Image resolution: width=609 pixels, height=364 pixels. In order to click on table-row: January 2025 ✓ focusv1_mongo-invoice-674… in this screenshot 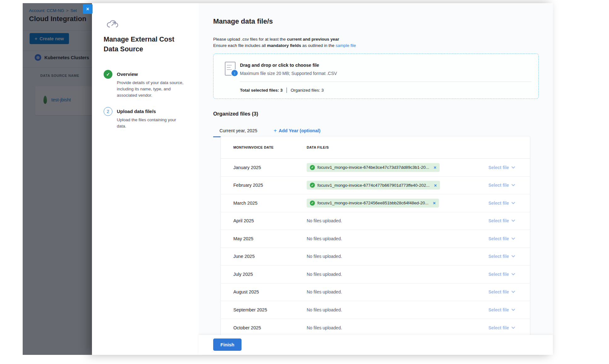, I will do `click(375, 168)`.